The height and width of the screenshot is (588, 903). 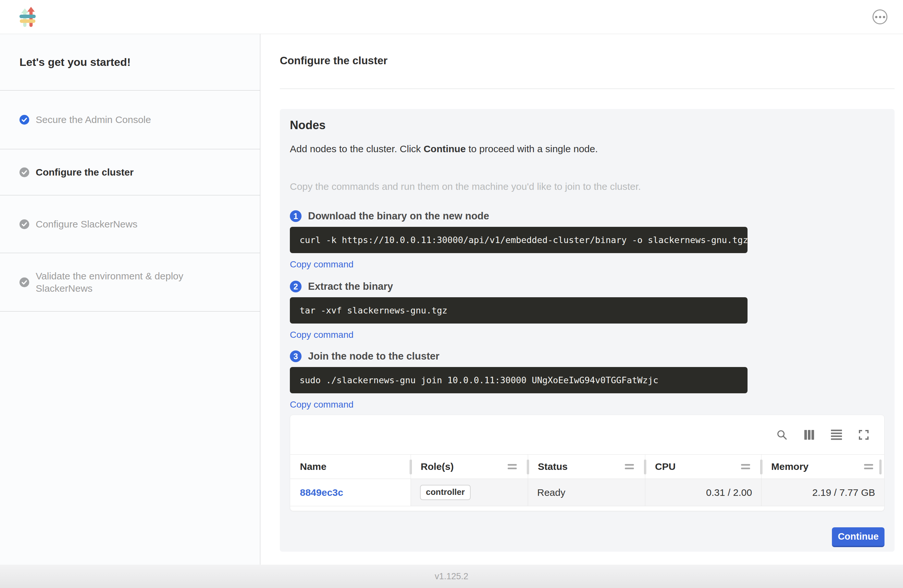 I want to click on memory-value: 2.19 / 7.77 GB, so click(x=844, y=492).